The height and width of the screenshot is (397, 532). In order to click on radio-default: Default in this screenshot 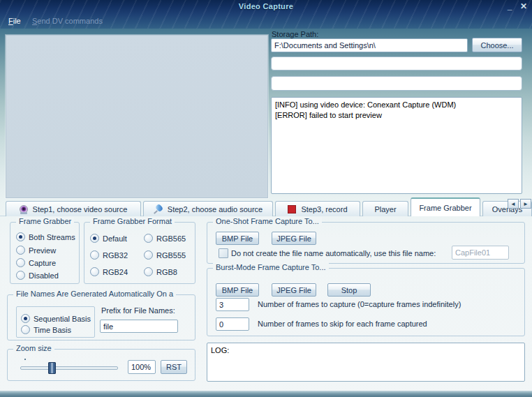, I will do `click(109, 239)`.